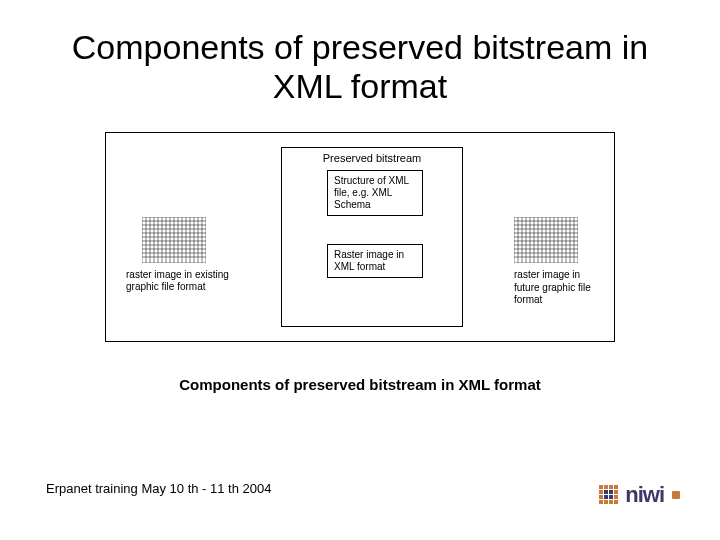 The height and width of the screenshot is (540, 720). Describe the element at coordinates (559, 288) in the screenshot. I see `right-raster-caption: raster image in future graphic file form…` at that location.